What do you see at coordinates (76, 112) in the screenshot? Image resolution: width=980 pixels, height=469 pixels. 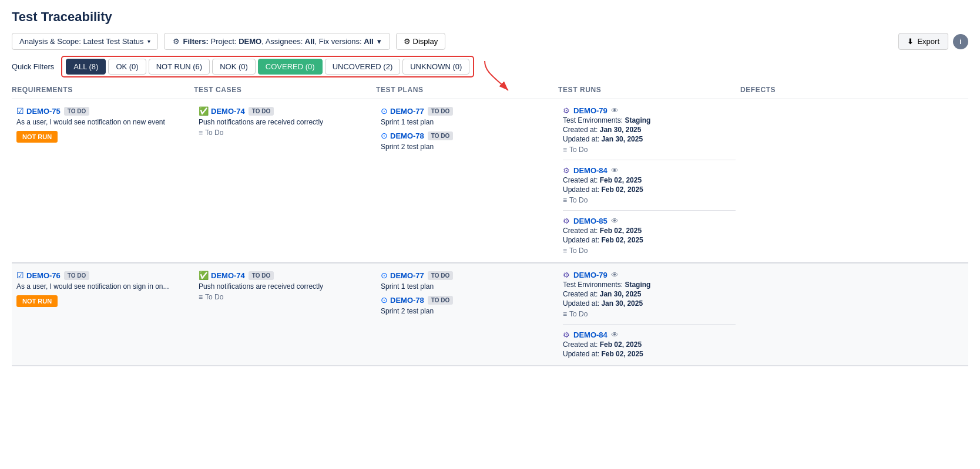 I see `req-status-badge: TO DO` at bounding box center [76, 112].